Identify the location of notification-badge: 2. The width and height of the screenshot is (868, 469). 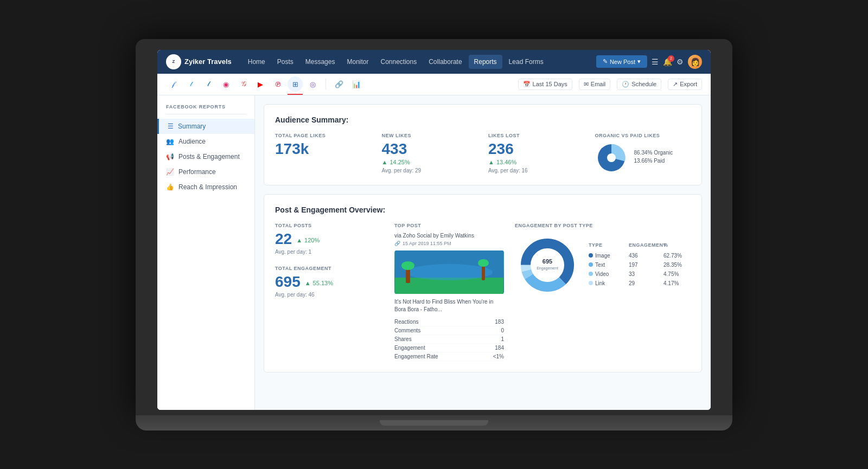
(671, 59).